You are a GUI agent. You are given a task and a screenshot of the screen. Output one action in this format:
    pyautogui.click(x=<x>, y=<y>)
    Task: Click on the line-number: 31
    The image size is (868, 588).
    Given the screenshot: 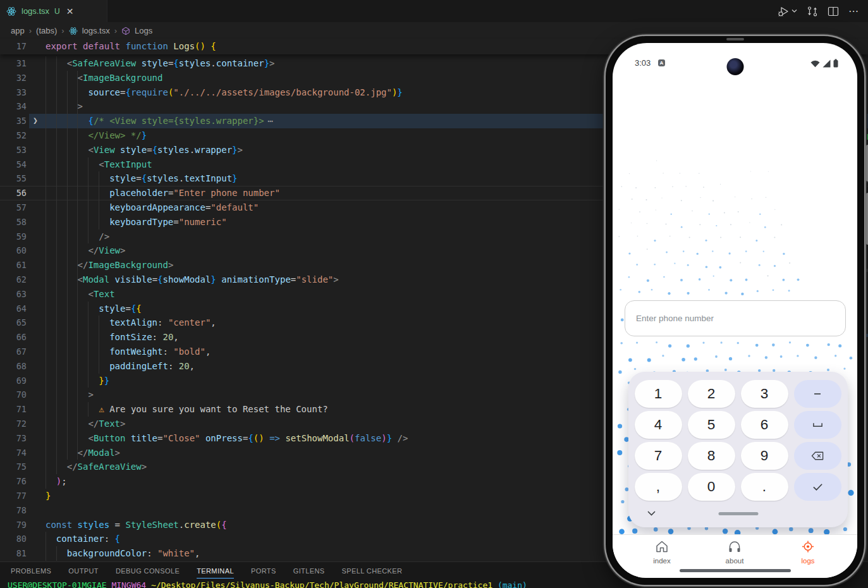 What is the action you would take?
    pyautogui.click(x=13, y=63)
    